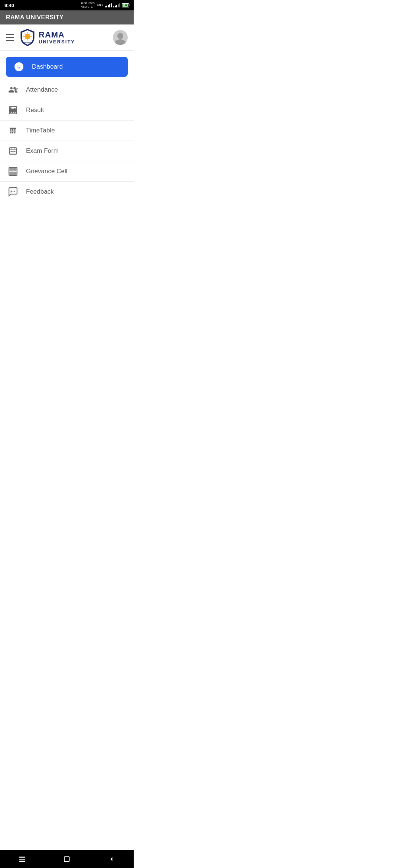 The image size is (401, 868). I want to click on nav-item-result: Result, so click(67, 111).